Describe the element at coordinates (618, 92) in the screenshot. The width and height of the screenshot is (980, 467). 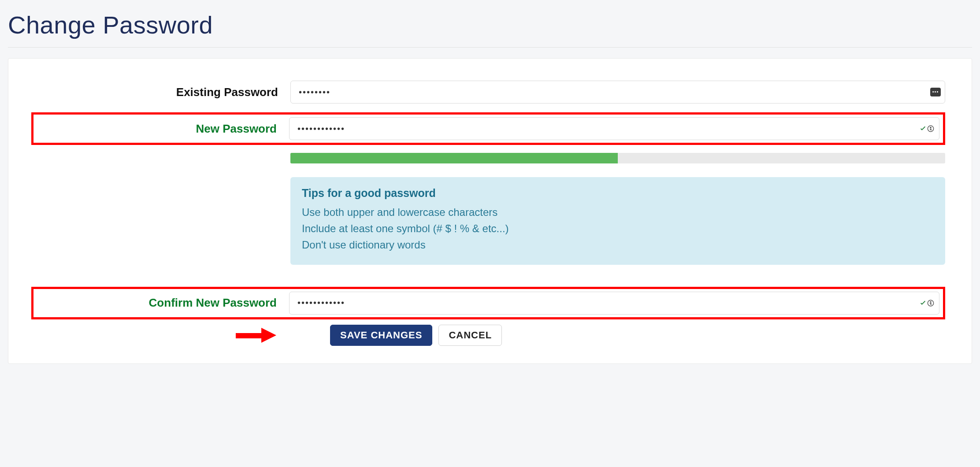
I see `existing-password-input` at that location.